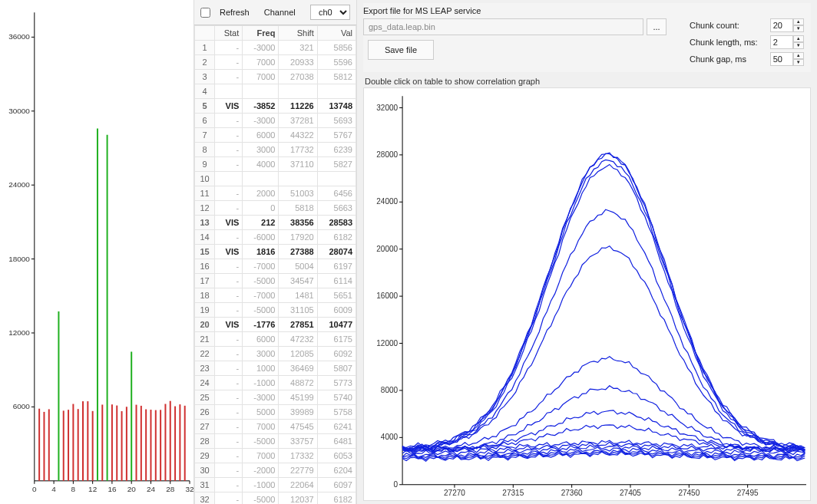 The width and height of the screenshot is (817, 504). I want to click on channel-label: Channel, so click(280, 12).